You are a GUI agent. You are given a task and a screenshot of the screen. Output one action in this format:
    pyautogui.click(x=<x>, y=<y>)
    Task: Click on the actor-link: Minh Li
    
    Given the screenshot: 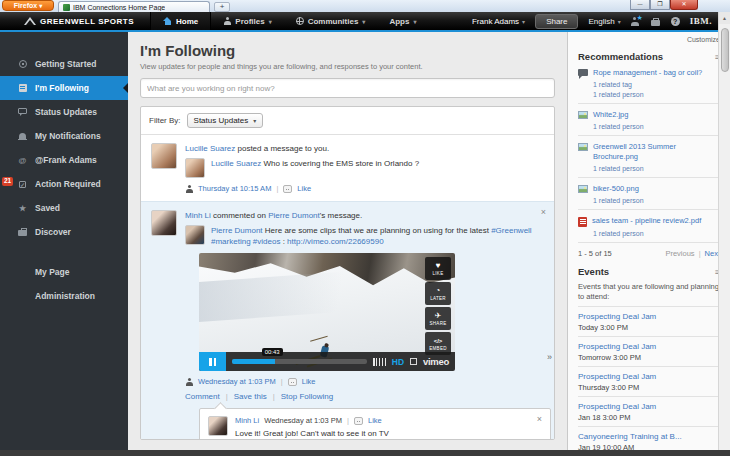 What is the action you would take?
    pyautogui.click(x=198, y=216)
    